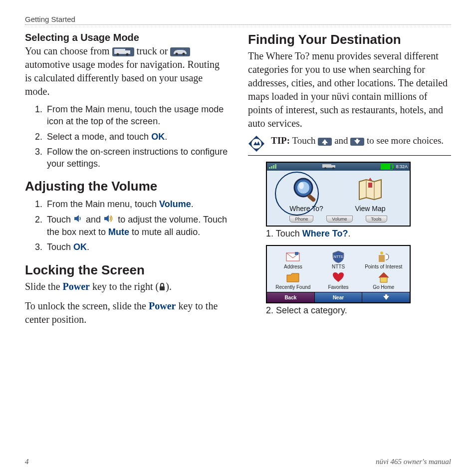 Image resolution: width=476 pixels, height=476 pixels. Describe the element at coordinates (137, 137) in the screenshot. I see `usage-step-2: Select a mode, and touch OK.` at that location.